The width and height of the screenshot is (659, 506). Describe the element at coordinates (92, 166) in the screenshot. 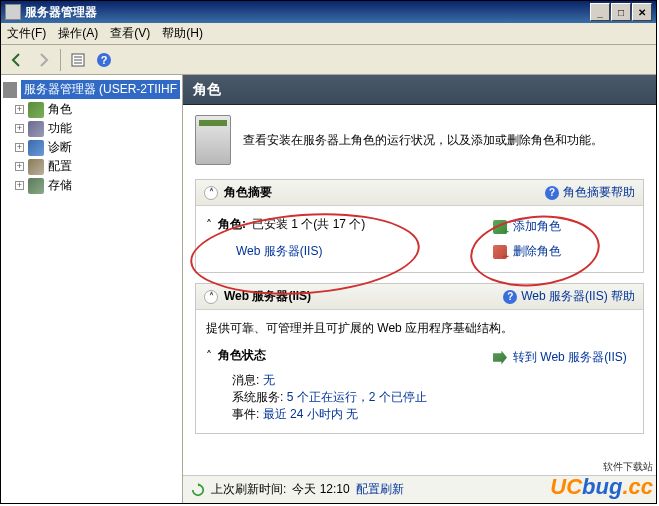

I see `tree-item-config: + 配置` at that location.